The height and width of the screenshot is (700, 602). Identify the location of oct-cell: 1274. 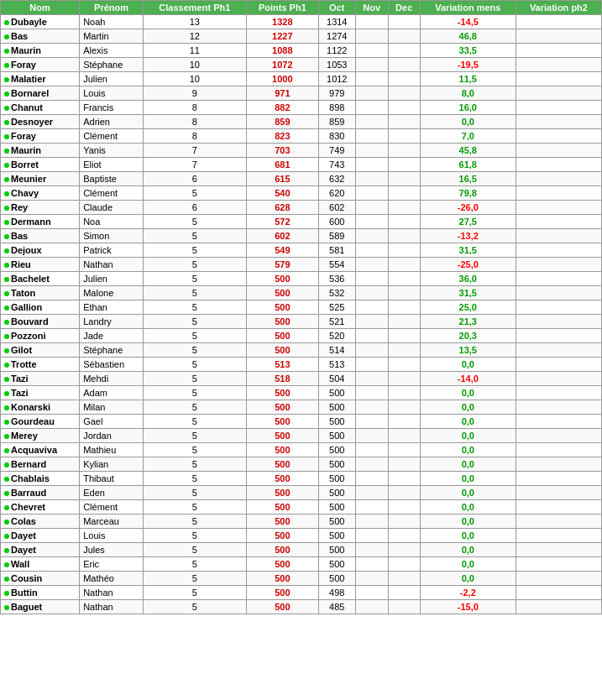
(337, 37).